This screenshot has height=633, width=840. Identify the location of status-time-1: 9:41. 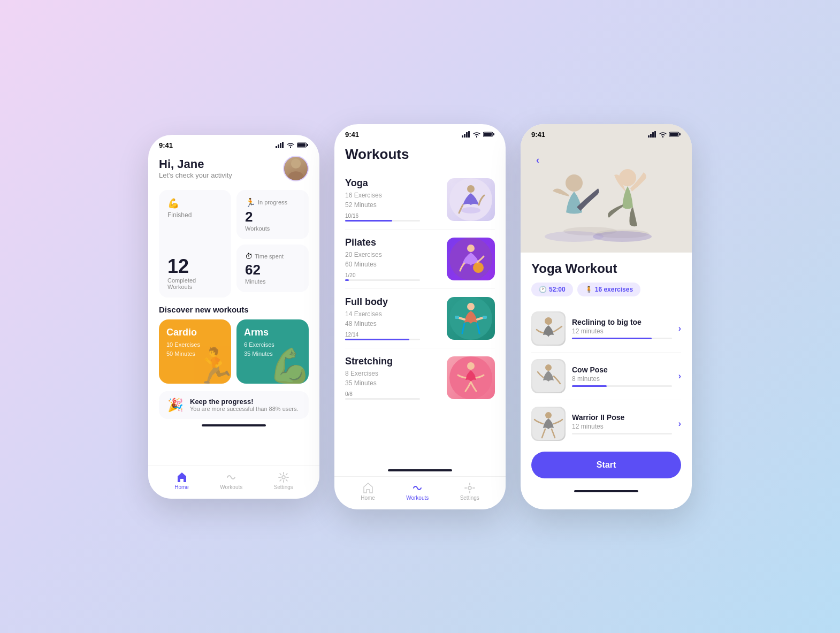
(166, 146).